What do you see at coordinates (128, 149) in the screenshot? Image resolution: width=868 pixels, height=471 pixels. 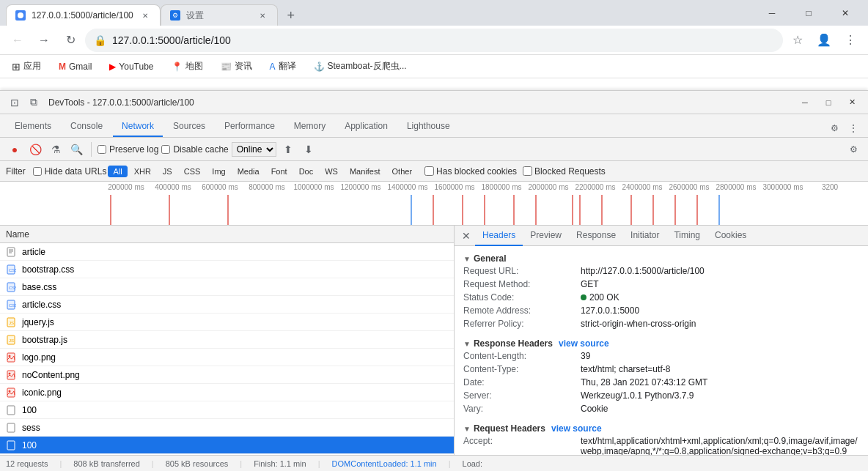 I see `preserve-log-checkbox: Preserve log` at bounding box center [128, 149].